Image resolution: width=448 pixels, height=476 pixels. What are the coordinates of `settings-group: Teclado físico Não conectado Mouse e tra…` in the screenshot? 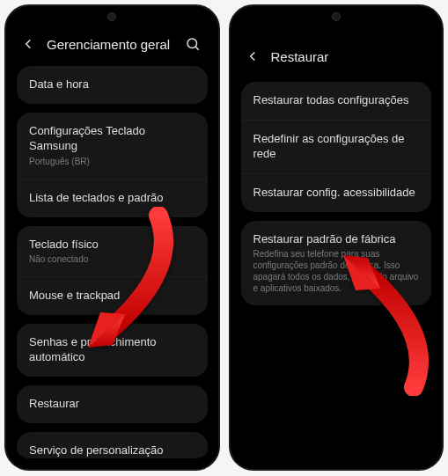 It's located at (113, 271).